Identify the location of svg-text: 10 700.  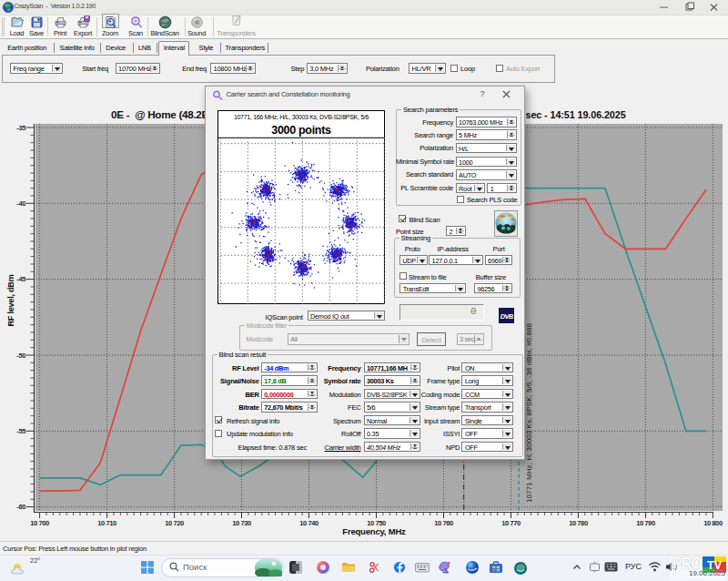
(40, 523).